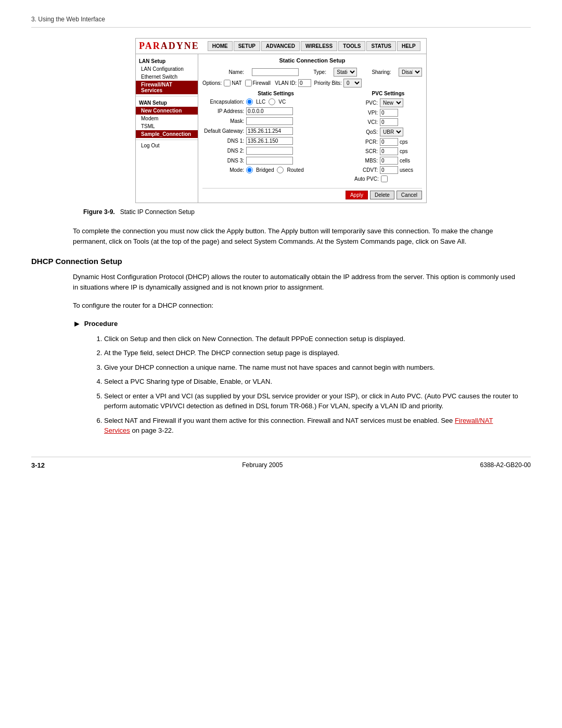 The height and width of the screenshot is (728, 562). I want to click on delete-button: Delete, so click(382, 195).